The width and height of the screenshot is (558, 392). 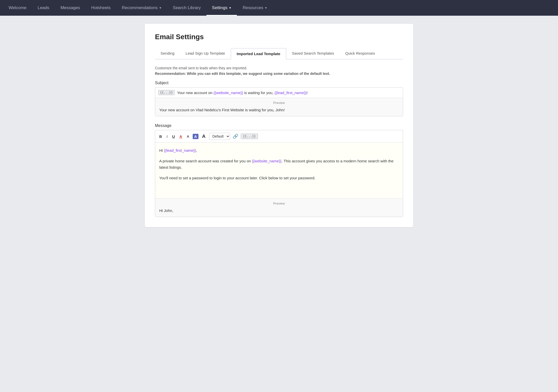 What do you see at coordinates (360, 54) in the screenshot?
I see `tab-quick-responses: Quick Responses` at bounding box center [360, 54].